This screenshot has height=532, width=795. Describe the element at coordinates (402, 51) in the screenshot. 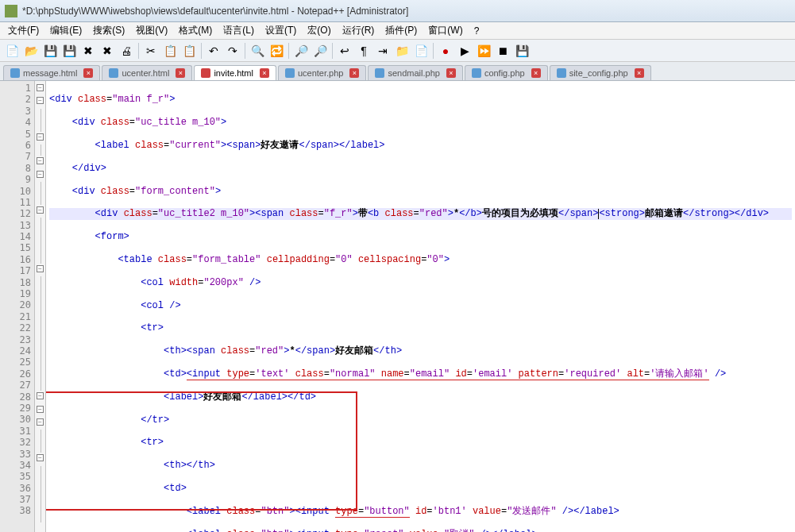

I see `folder-icon: 📁` at that location.